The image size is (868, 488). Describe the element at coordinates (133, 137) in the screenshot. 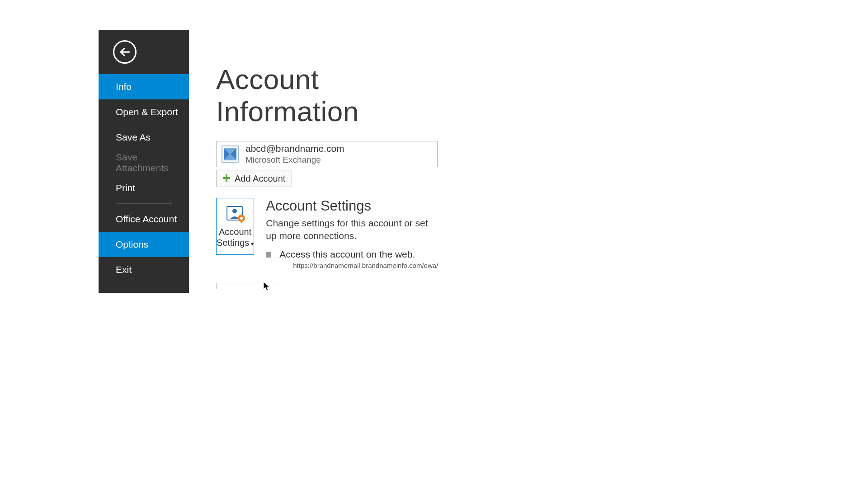

I see `sidebar-item-label: Save As` at that location.